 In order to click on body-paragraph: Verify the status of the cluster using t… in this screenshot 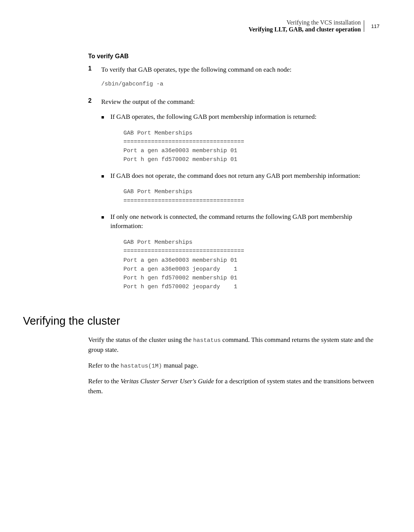, I will do `click(234, 345)`.